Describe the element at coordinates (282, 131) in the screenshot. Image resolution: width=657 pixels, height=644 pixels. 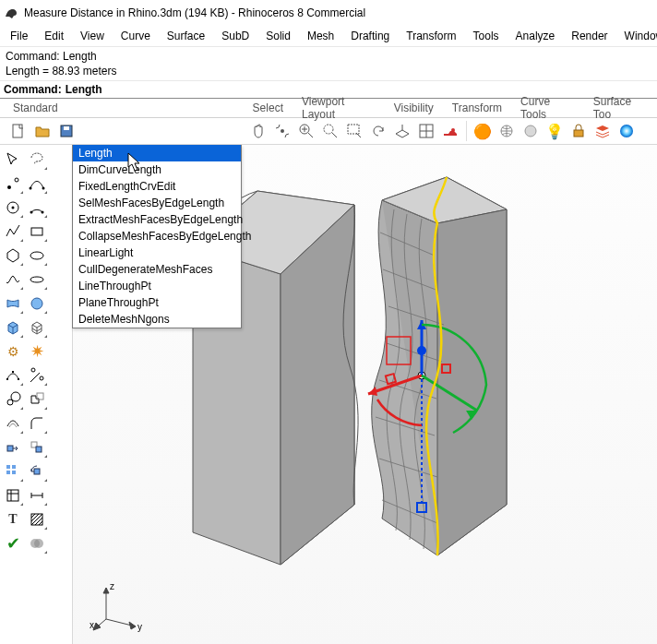
I see `rotate-view-icon` at that location.